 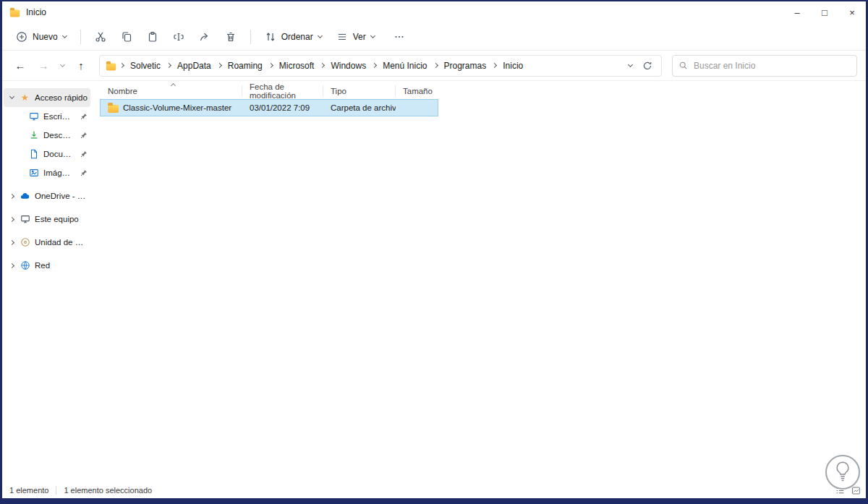 I want to click on column-header-label: Fecha de modificación, so click(x=286, y=91).